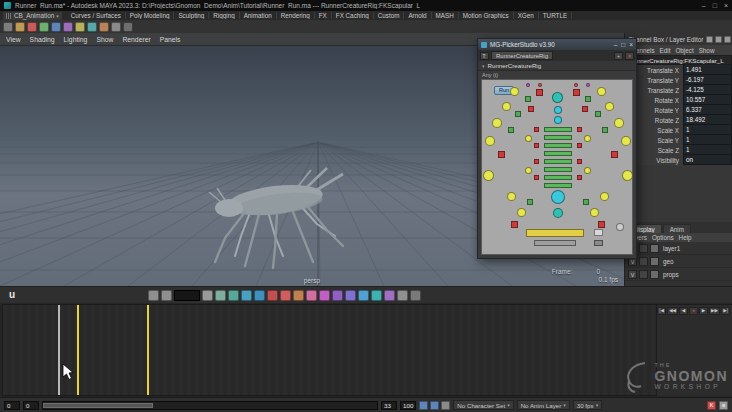 The width and height of the screenshot is (732, 412). Describe the element at coordinates (224, 16) in the screenshot. I see `shelf-tab-rigging: Rigging` at that location.